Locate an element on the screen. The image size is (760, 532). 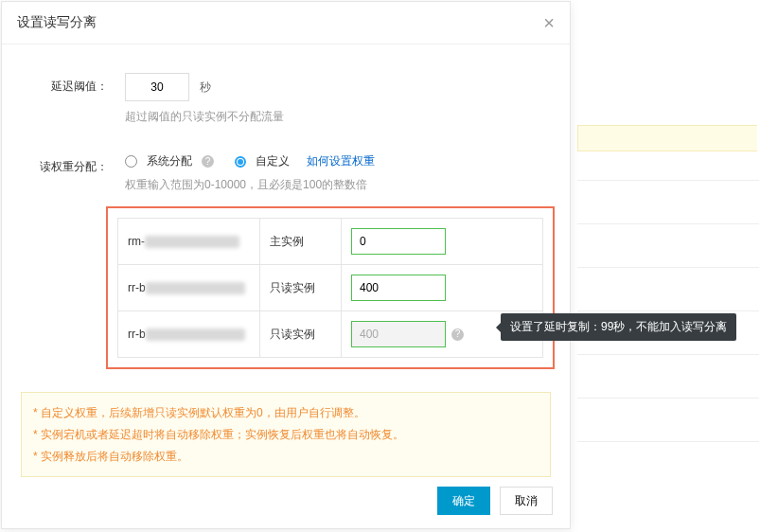
weight-help-link: 如何设置权重 is located at coordinates (341, 161).